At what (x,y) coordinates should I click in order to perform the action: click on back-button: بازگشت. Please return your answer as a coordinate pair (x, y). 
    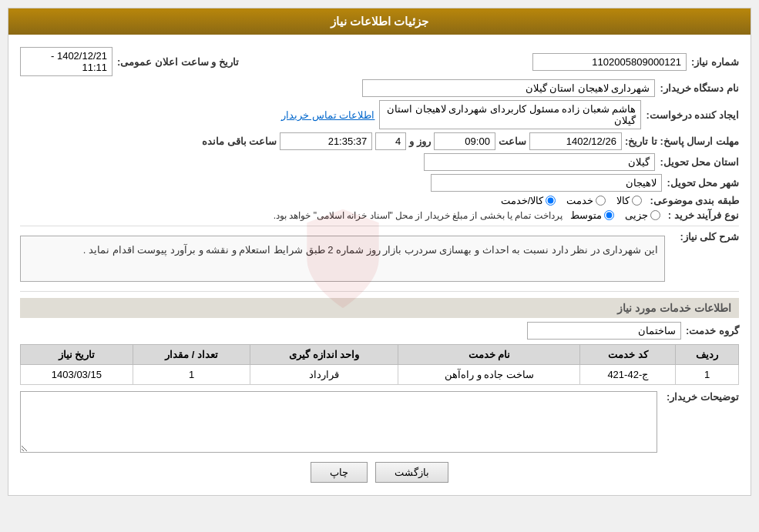
    Looking at the image, I should click on (411, 473).